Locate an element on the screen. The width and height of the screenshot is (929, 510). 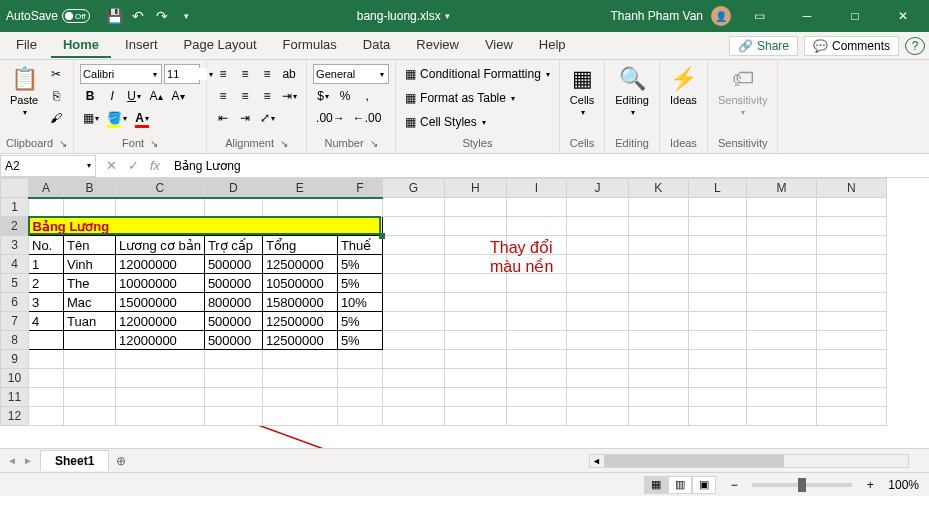
number-format-combo: General▾ is located at coordinates (351, 74).